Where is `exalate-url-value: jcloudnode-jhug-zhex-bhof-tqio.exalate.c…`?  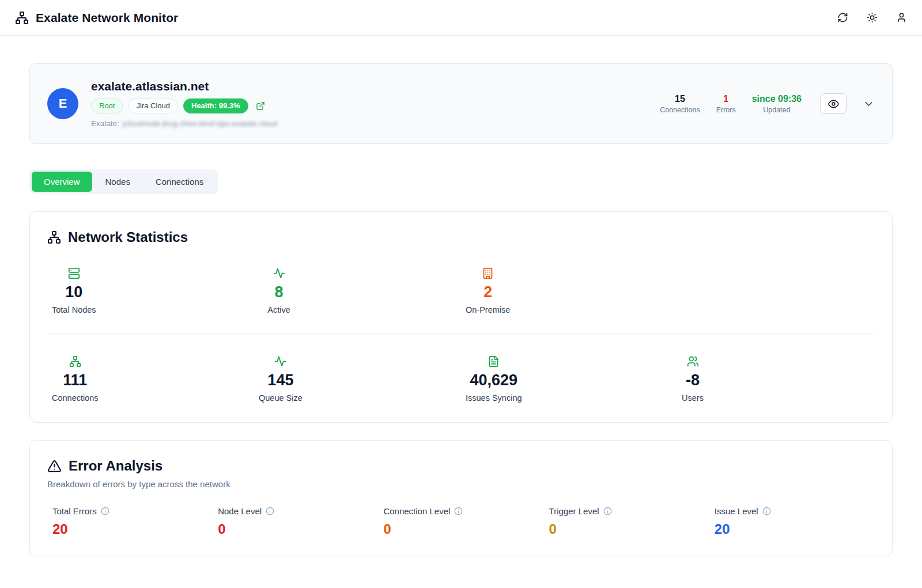
exalate-url-value: jcloudnode-jhug-zhex-bhof-tqio.exalate.c… is located at coordinates (201, 123).